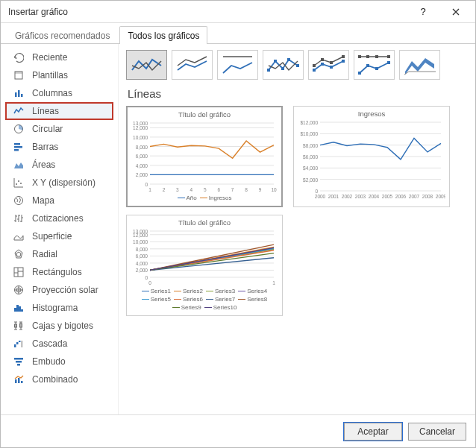 This screenshot has height=448, width=476. I want to click on map-icon, so click(19, 201).